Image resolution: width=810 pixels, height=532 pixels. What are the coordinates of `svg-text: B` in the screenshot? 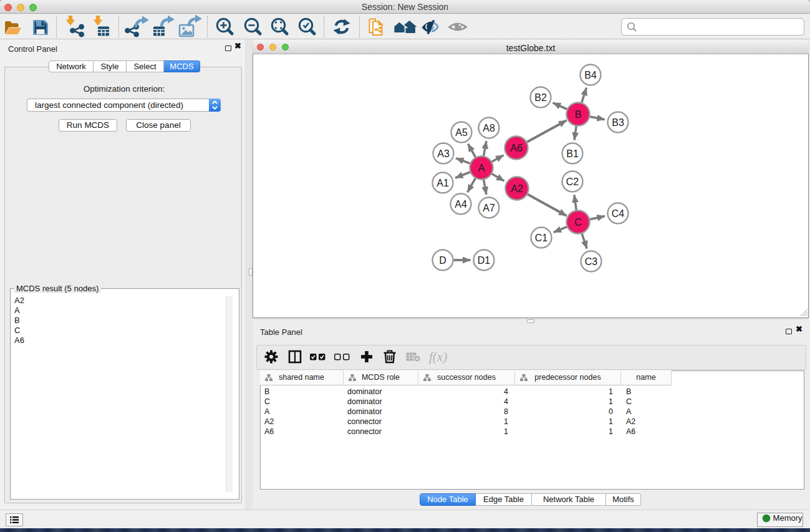 It's located at (579, 115).